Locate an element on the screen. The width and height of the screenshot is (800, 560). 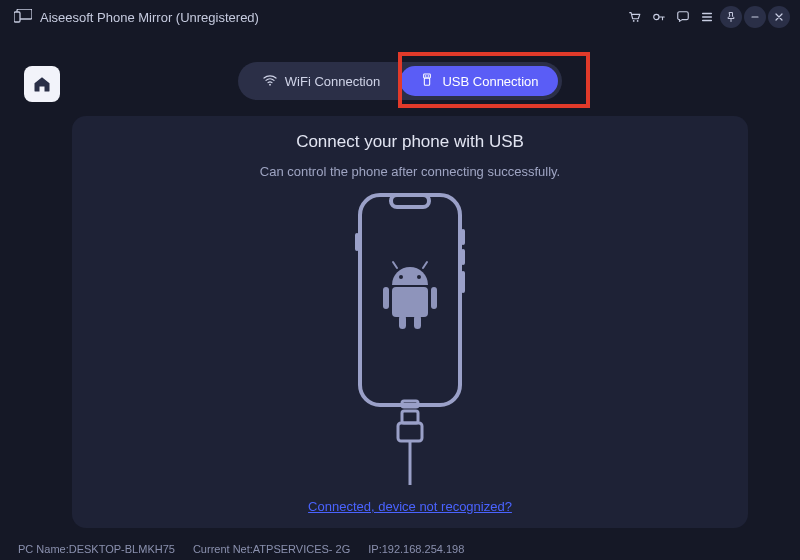
titlebar: Aiseesoft Phone Mirror (Unregistered) is located at coordinates (400, 17).